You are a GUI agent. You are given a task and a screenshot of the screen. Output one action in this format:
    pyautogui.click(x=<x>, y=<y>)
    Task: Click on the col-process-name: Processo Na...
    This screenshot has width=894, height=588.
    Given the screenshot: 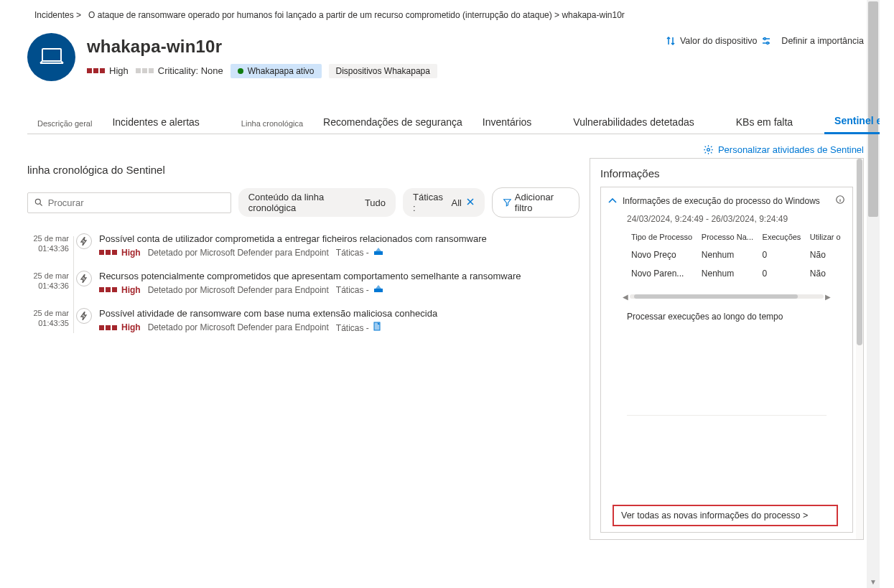 What is the action you would take?
    pyautogui.click(x=728, y=237)
    